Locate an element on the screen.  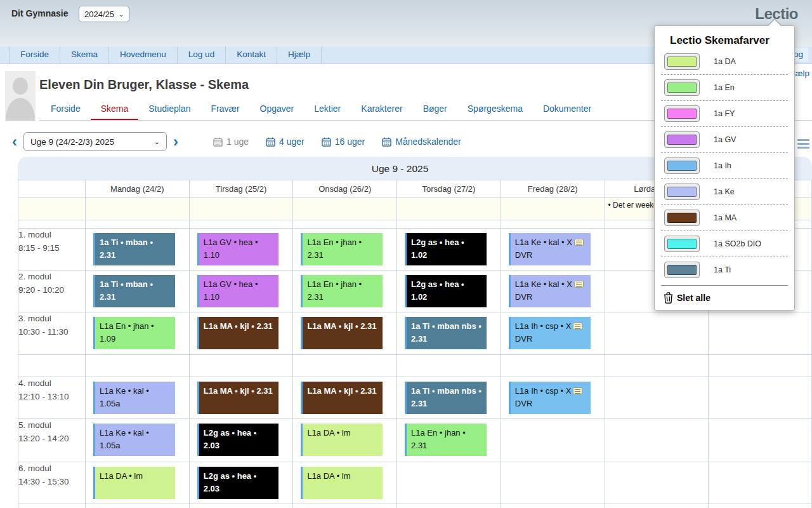
tab-sp-rgeskema: Spørgeskema is located at coordinates (495, 110).